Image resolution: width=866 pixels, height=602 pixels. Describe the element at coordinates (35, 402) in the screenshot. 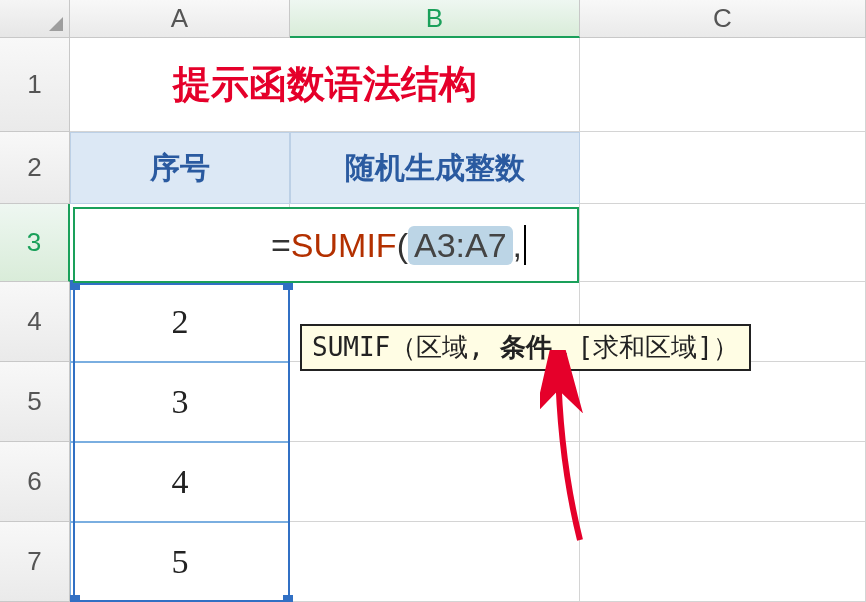

I see `row-header-5: 5` at that location.